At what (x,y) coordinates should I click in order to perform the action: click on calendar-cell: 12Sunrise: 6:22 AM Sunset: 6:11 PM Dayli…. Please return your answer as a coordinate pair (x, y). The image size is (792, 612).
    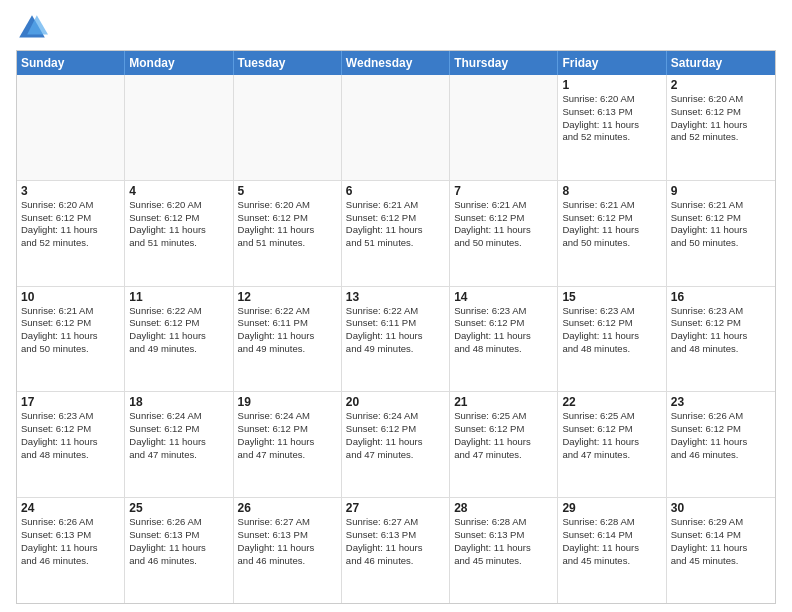
    Looking at the image, I should click on (288, 340).